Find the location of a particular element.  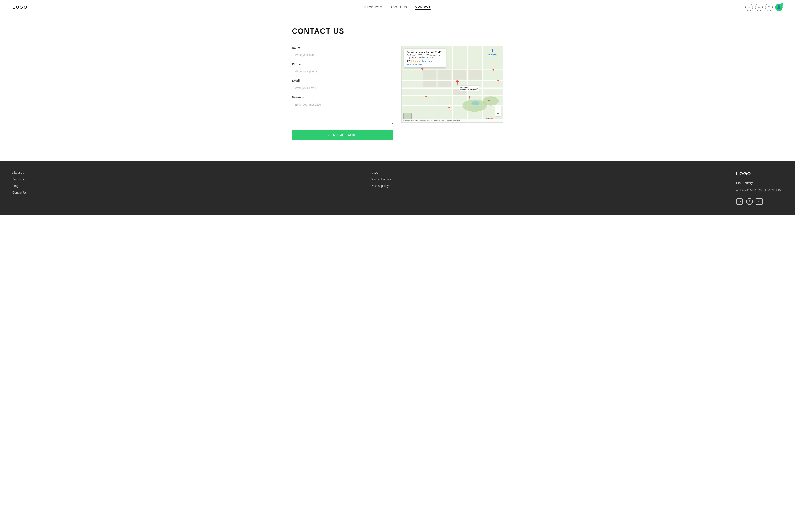

user-icon-button: 👤 1 is located at coordinates (779, 7).